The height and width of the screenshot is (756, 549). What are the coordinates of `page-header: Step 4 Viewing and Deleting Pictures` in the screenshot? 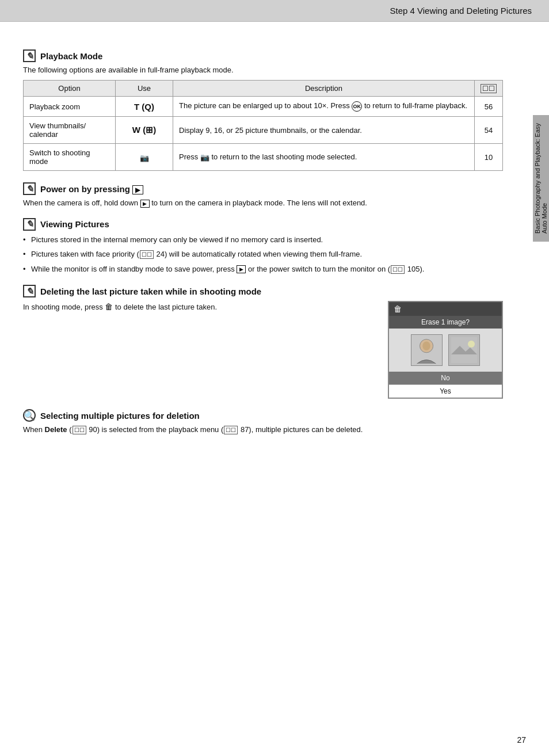 It's located at (274, 11).